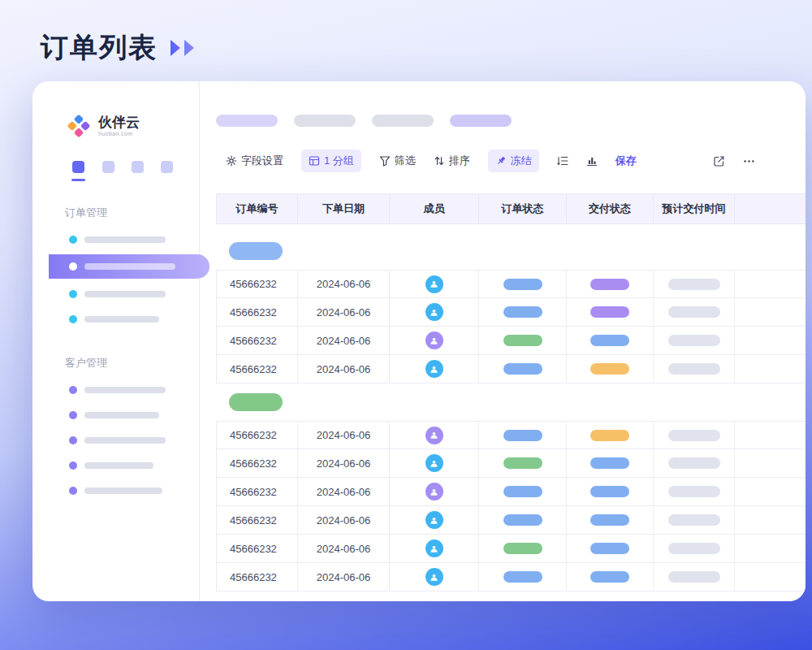  What do you see at coordinates (592, 161) in the screenshot?
I see `toolbar-chart-button` at bounding box center [592, 161].